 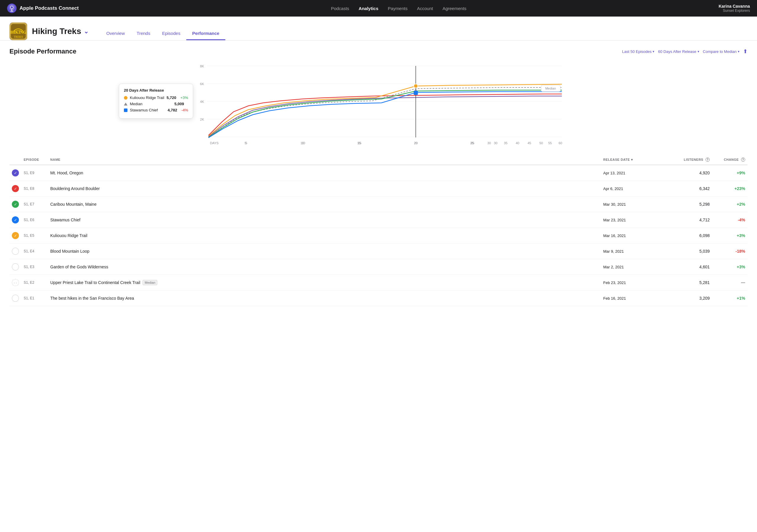 What do you see at coordinates (327, 173) in the screenshot?
I see `episode-name: Mt. Hood, Oregon` at bounding box center [327, 173].